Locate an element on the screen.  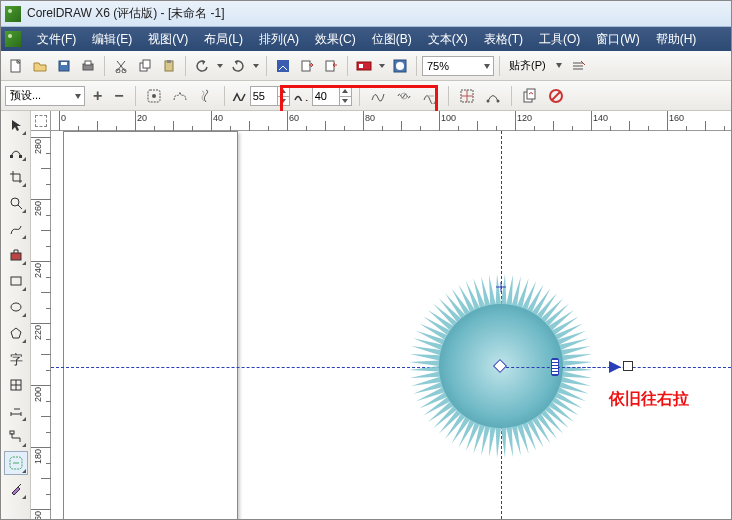
distort-amplitude-handle is located at coordinates (555, 367).